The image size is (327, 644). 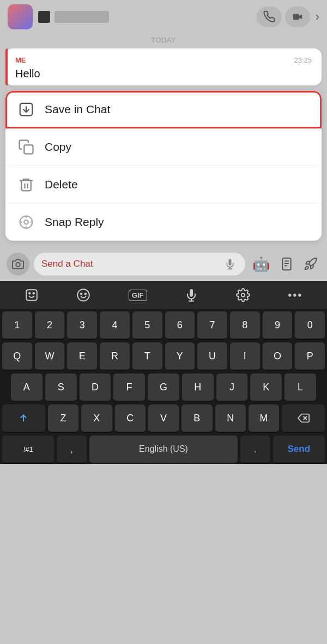 What do you see at coordinates (50, 326) in the screenshot?
I see `key-2: 2` at bounding box center [50, 326].